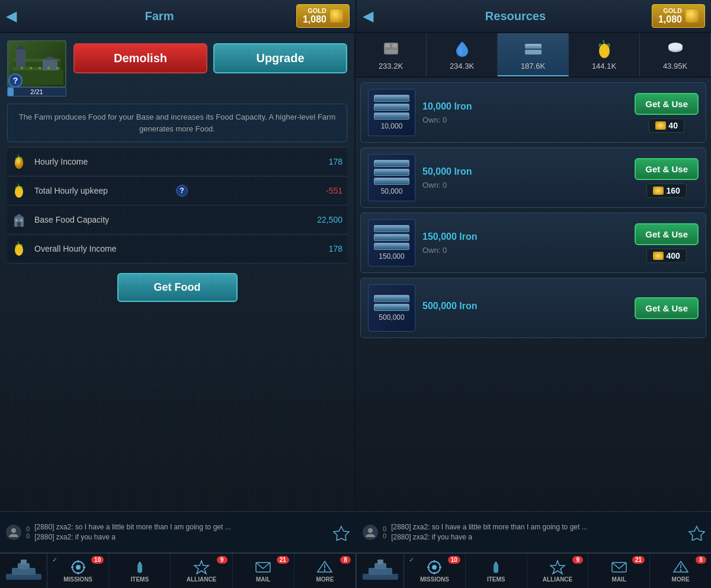 The height and width of the screenshot is (588, 711). Describe the element at coordinates (78, 567) in the screenshot. I see `missions-icon-left` at that location.